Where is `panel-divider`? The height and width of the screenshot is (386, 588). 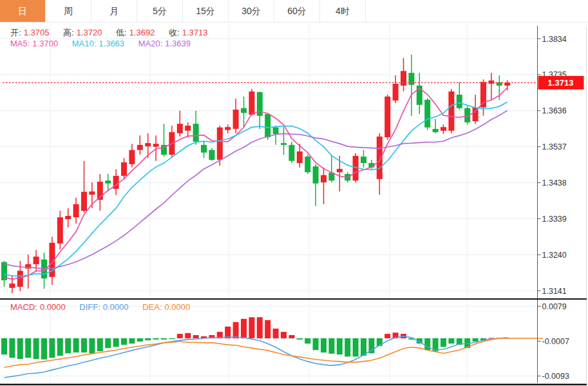 panel-divider is located at coordinates (294, 299).